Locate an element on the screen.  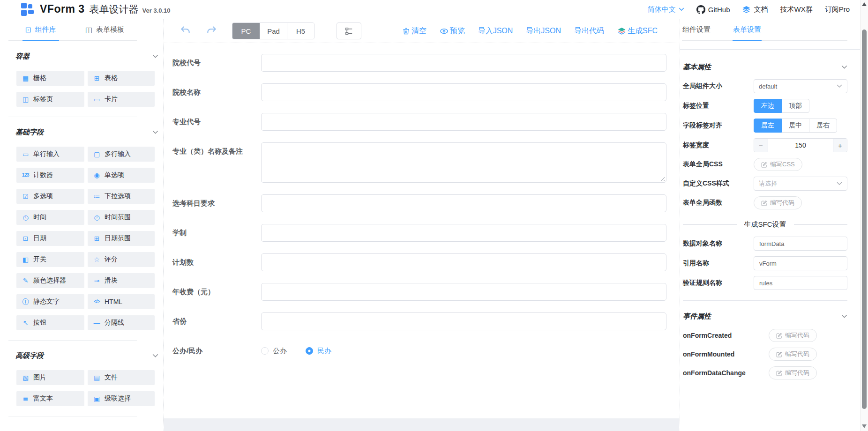
onFormDataChange-edit-button: 编写代码 is located at coordinates (793, 373).